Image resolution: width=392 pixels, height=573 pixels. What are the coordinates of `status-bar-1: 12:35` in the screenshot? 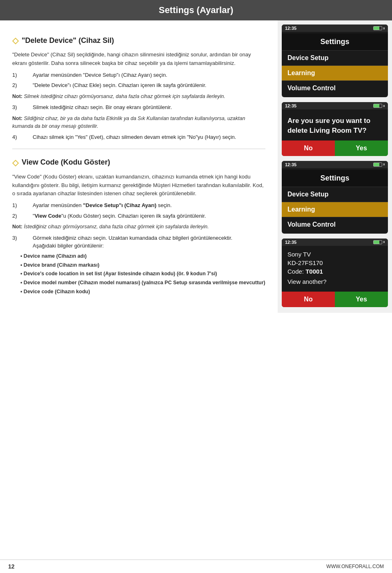 It's located at (335, 28).